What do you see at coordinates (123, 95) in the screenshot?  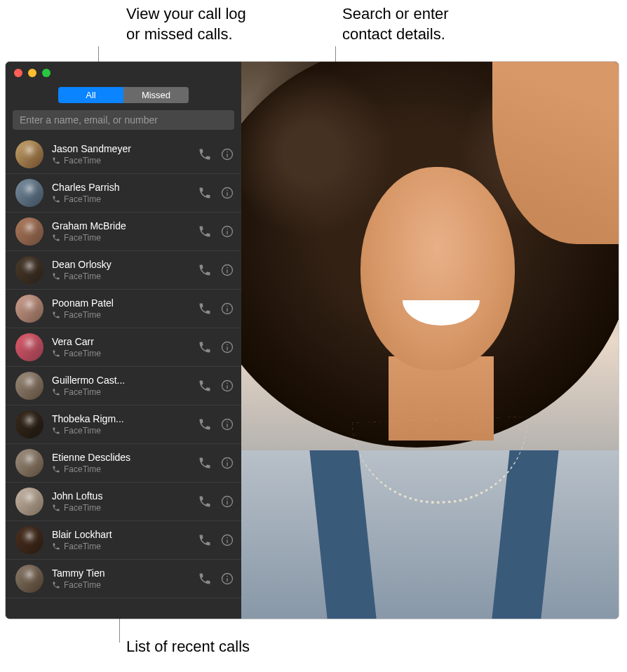 I see `call-filter-segmented-control: All Missed` at bounding box center [123, 95].